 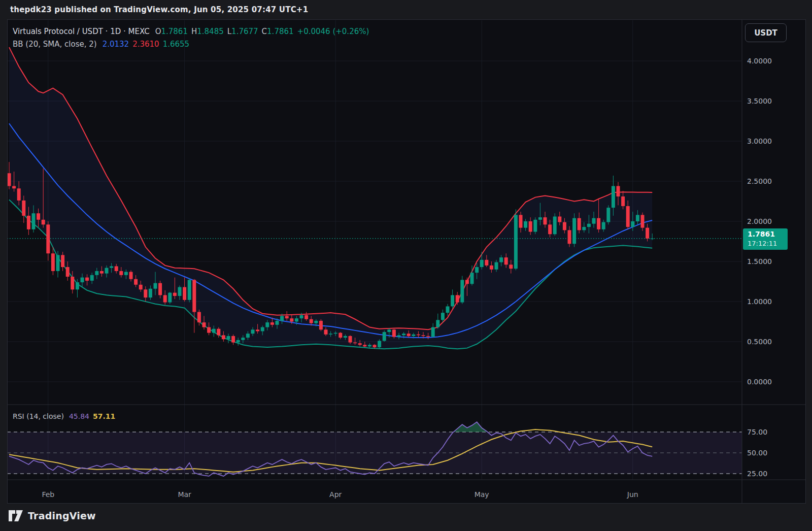 I want to click on price-axis-label: 1.5000, so click(x=759, y=261).